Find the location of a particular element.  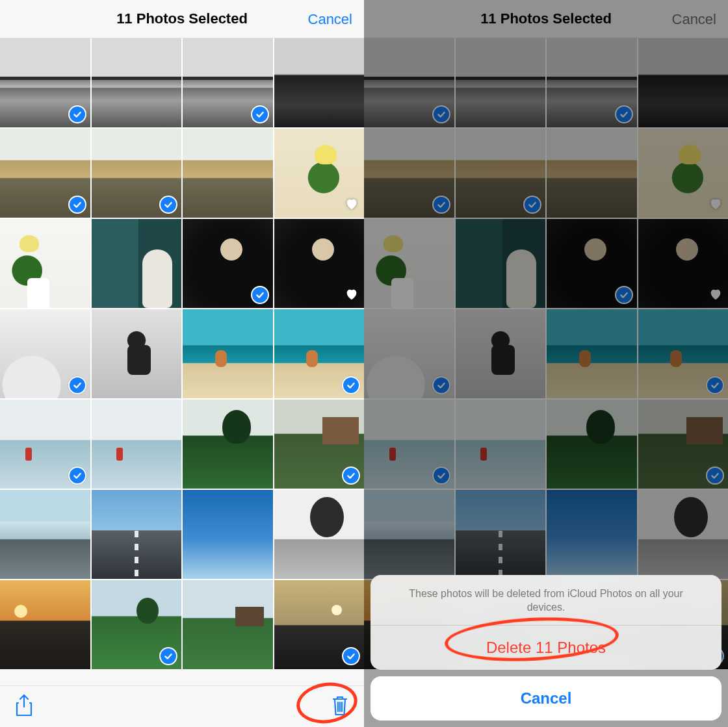

trash-icon is located at coordinates (340, 707).